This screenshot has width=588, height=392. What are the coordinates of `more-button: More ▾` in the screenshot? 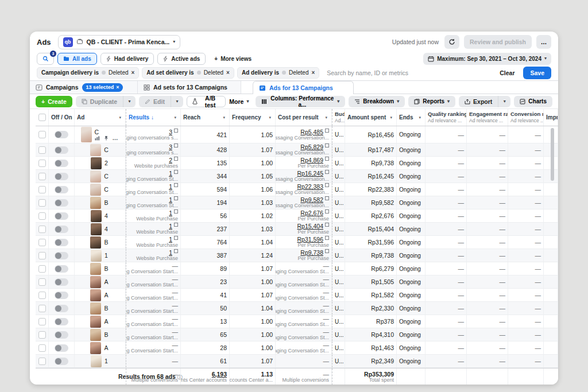 It's located at (239, 102).